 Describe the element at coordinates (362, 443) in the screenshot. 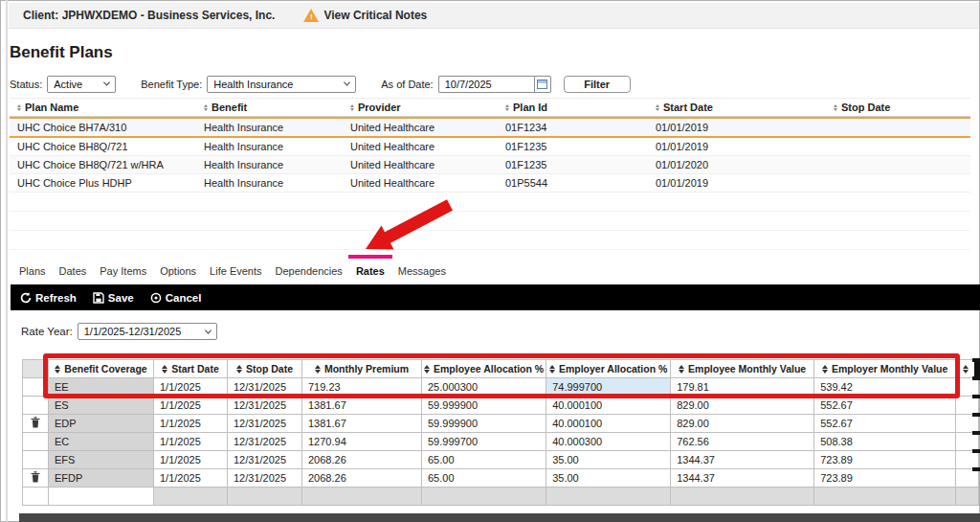

I see `monthly-premium-cell: 1270.94` at that location.